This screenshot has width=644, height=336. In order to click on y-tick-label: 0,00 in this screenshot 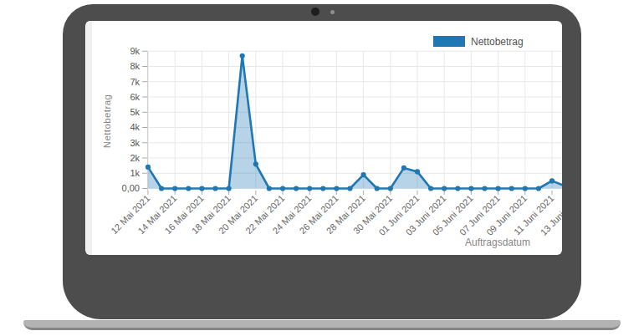, I will do `click(130, 188)`.